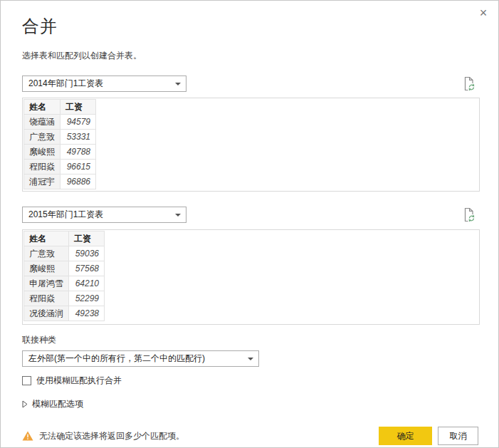 The image size is (499, 448). What do you see at coordinates (251, 56) in the screenshot?
I see `dialog-subtitle: 选择表和匹配列以创建合并表。` at bounding box center [251, 56].